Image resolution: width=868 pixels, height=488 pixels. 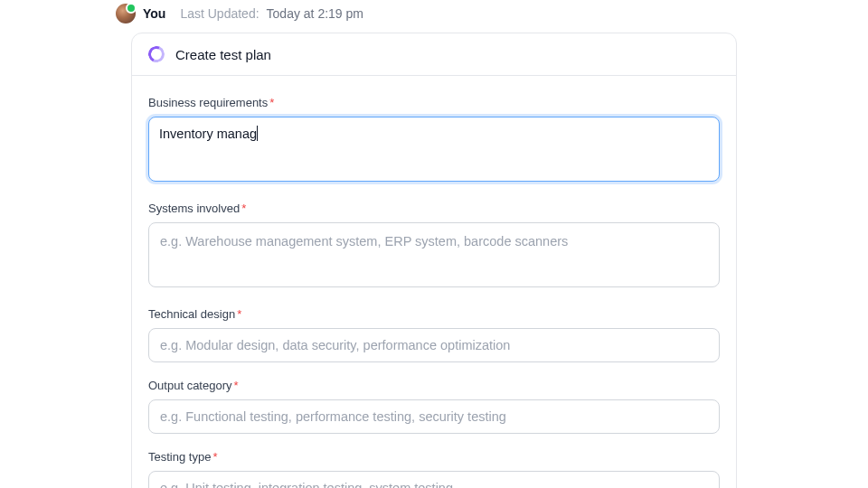 What do you see at coordinates (179, 457) in the screenshot?
I see `label-text: Testing type` at bounding box center [179, 457].